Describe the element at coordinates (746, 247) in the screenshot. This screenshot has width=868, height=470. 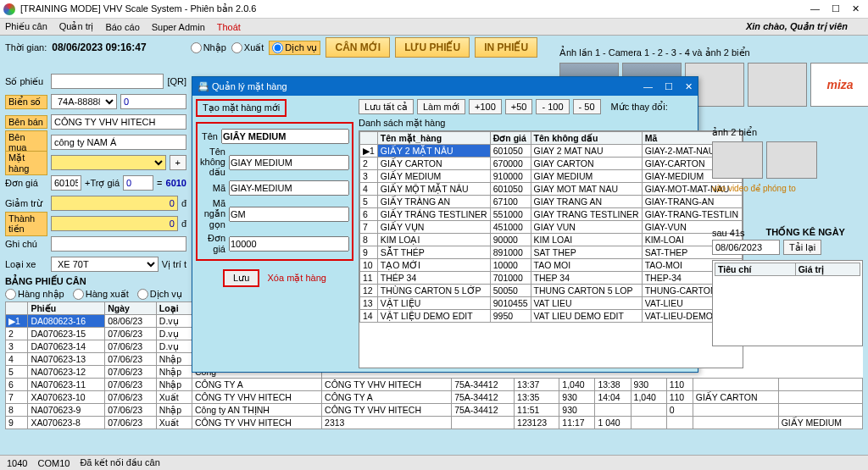
I see `stat-date-input` at that location.